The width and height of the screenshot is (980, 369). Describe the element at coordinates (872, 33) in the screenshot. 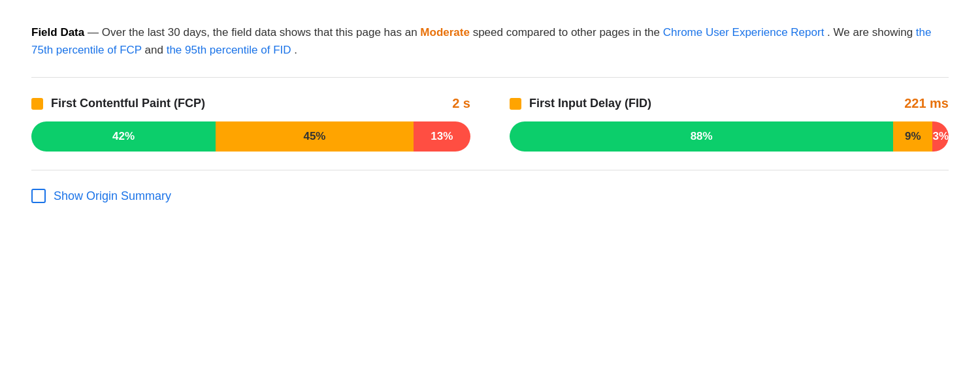

I see `description-after: . We are showing` at that location.